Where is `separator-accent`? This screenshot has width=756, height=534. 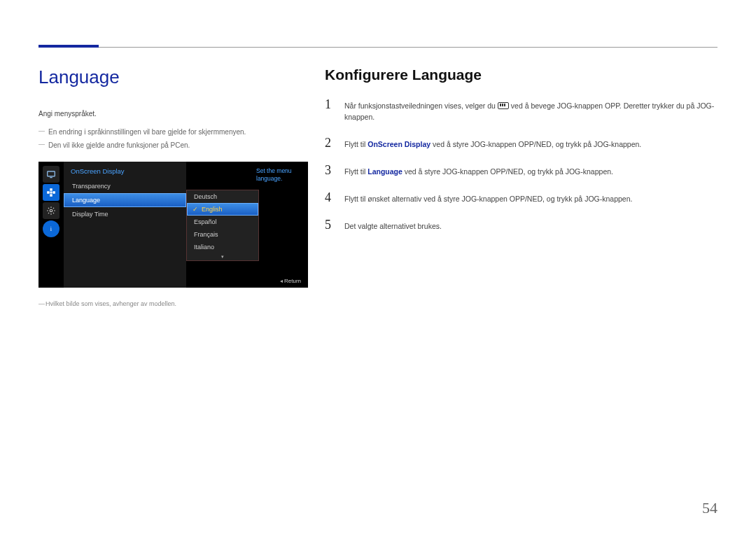 separator-accent is located at coordinates (69, 46).